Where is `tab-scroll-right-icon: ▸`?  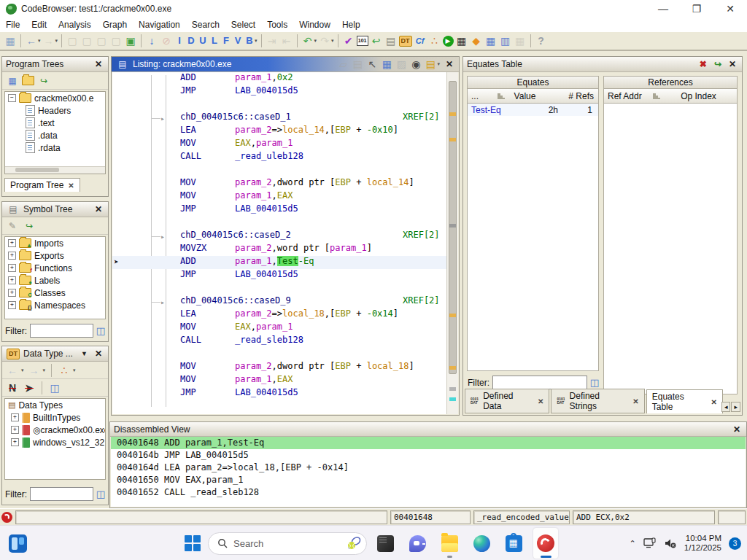 tab-scroll-right-icon: ▸ is located at coordinates (735, 407).